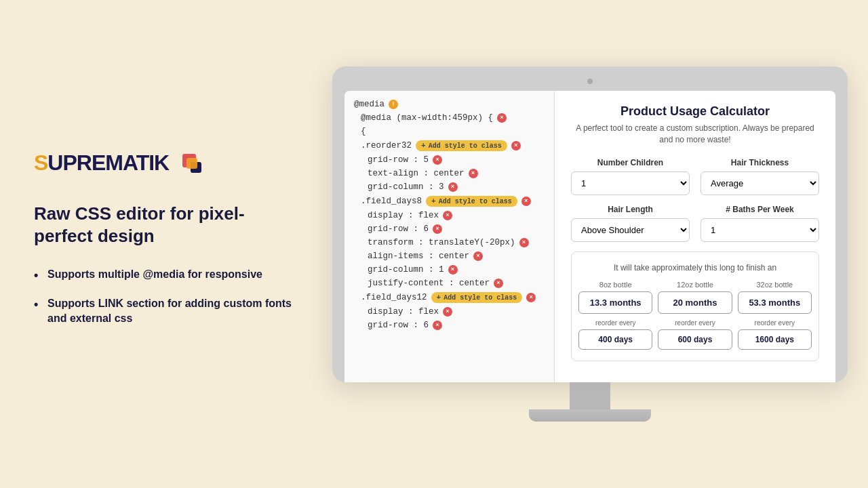 This screenshot has height=488, width=868. I want to click on css-editor-panel: @media ! @media (max-width:459px) { × { …, so click(450, 237).